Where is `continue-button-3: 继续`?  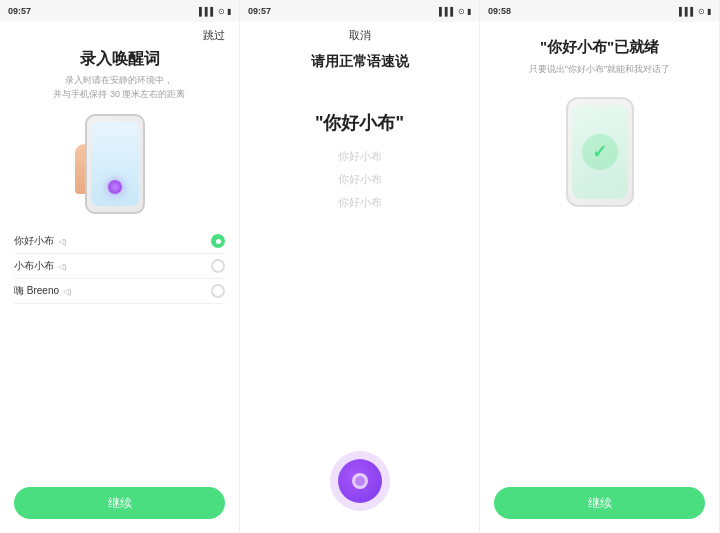 continue-button-3: 继续 is located at coordinates (600, 503).